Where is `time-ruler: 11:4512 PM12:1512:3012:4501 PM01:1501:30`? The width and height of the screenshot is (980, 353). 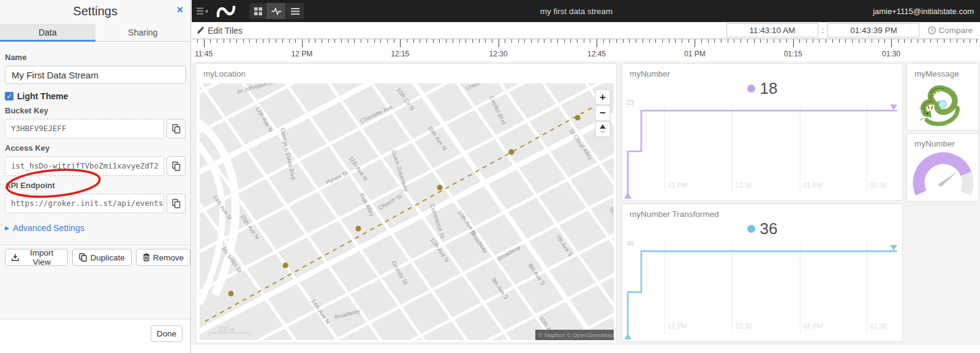 time-ruler: 11:4512 PM12:1512:3012:4501 PM01:1501:30 is located at coordinates (586, 50).